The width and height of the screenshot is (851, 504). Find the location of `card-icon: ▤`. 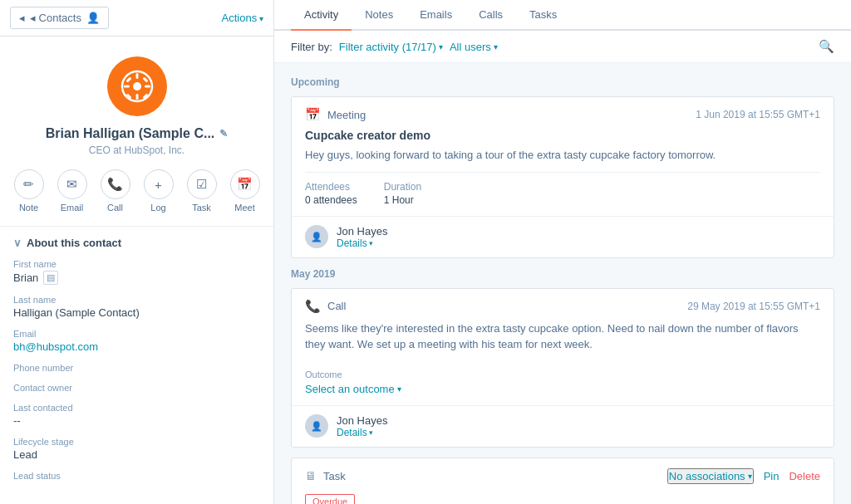

card-icon: ▤ is located at coordinates (51, 277).